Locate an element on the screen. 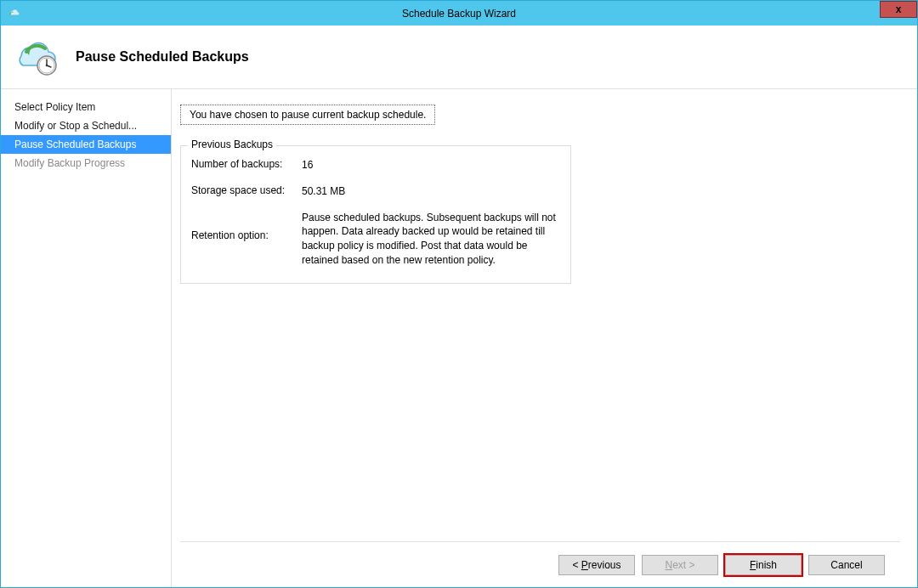 This screenshot has height=588, width=918. finish-button: Finish is located at coordinates (763, 565).